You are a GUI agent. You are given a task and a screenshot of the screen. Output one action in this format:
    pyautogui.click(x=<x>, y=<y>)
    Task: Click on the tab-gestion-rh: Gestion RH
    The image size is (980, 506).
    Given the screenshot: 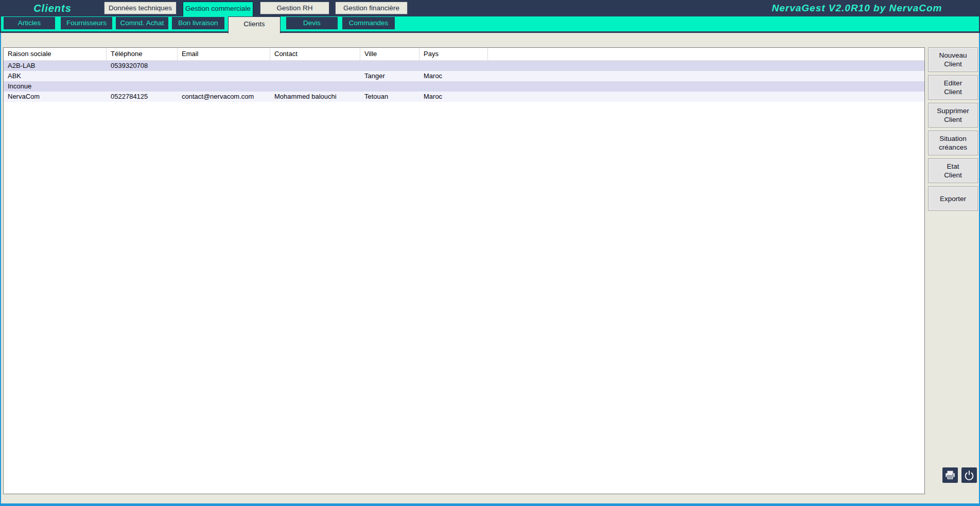 What is the action you would take?
    pyautogui.click(x=294, y=8)
    